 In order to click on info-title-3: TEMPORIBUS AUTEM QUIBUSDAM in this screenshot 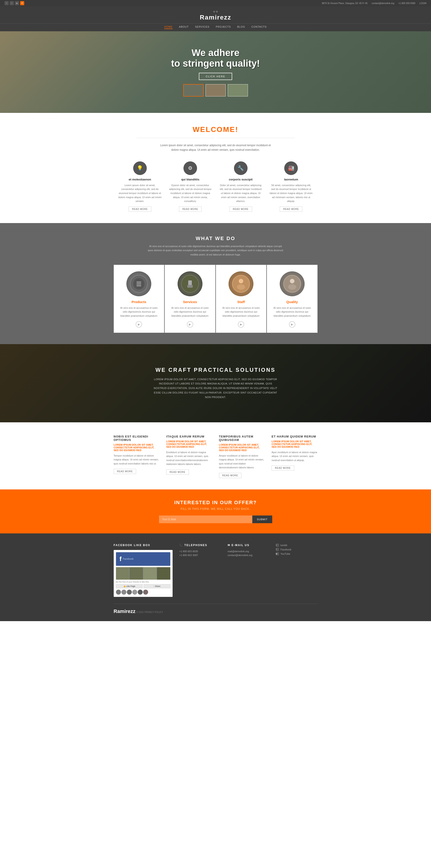, I will do `click(242, 438)`.